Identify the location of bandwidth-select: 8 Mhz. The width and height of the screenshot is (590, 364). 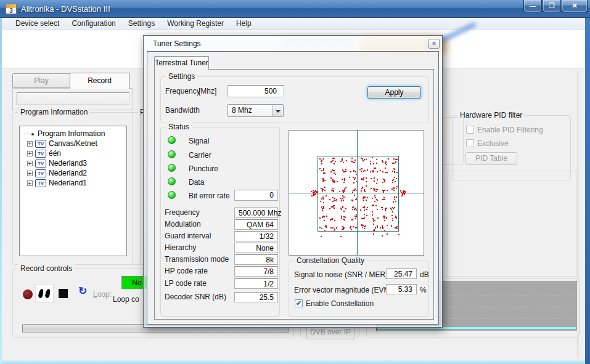
(255, 111).